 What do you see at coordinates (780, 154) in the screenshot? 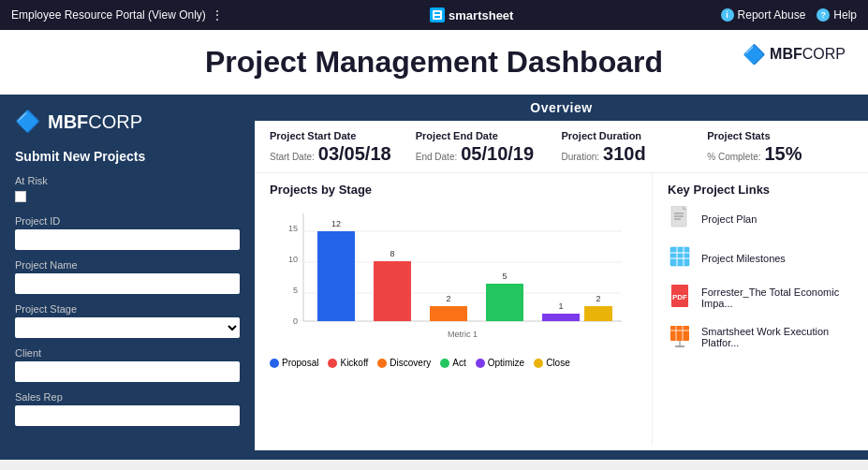
I see `stat-complete-value-row: % Complete: 15%` at bounding box center [780, 154].